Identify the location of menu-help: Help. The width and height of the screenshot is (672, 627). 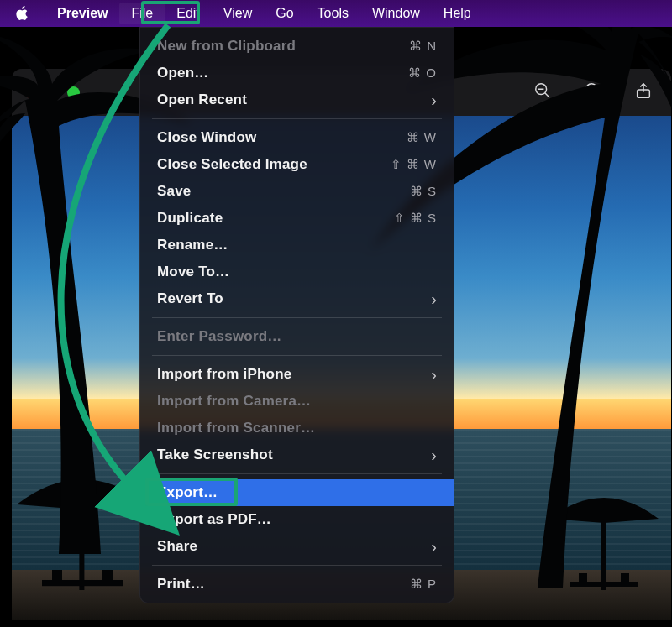
(457, 13).